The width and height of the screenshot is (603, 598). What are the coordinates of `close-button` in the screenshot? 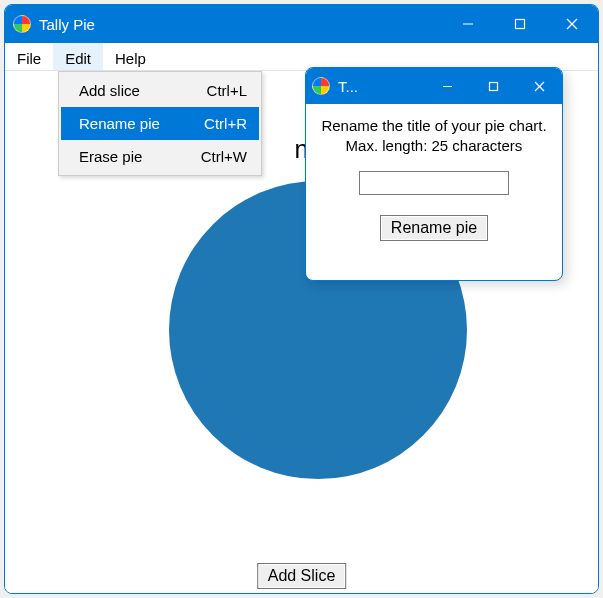 It's located at (572, 24).